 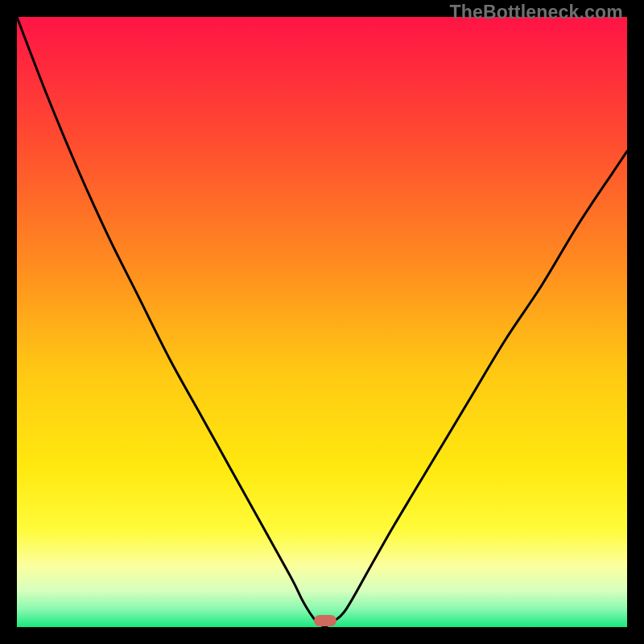 What do you see at coordinates (536, 13) in the screenshot?
I see `watermark-text: TheBottleneck.com` at bounding box center [536, 13].